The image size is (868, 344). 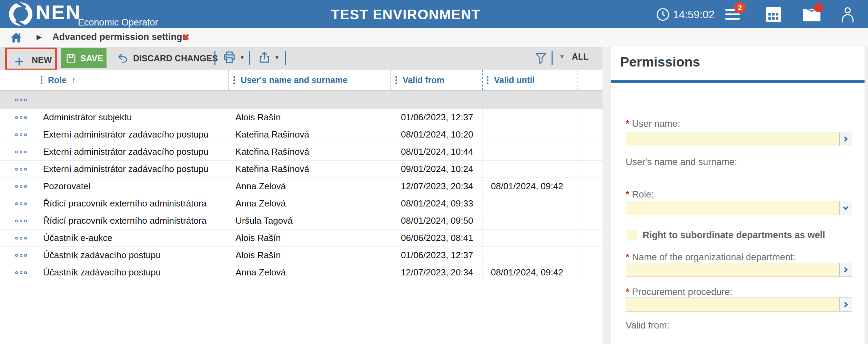 What do you see at coordinates (679, 292) in the screenshot?
I see `procurement-label: *Procurement procedure:` at bounding box center [679, 292].